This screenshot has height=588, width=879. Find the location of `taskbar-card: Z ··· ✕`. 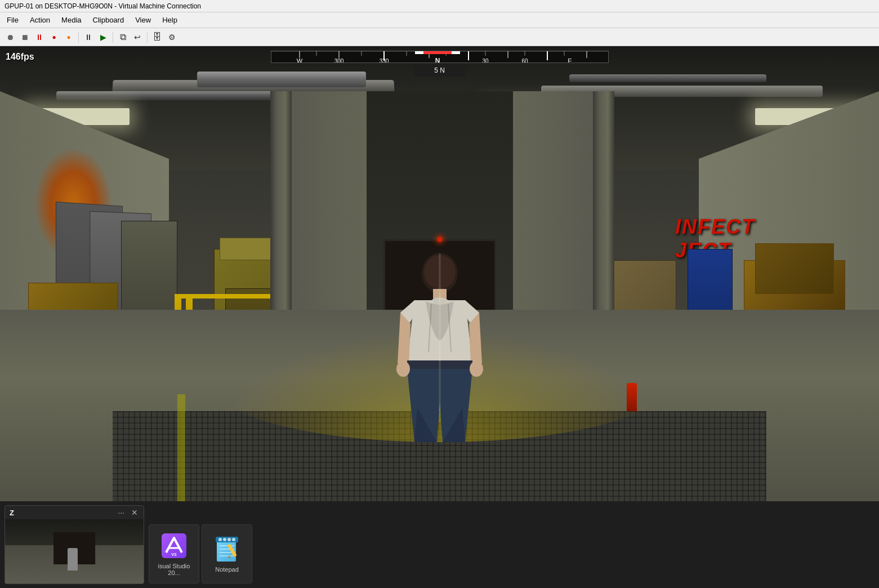

taskbar-card: Z ··· ✕ is located at coordinates (74, 545).